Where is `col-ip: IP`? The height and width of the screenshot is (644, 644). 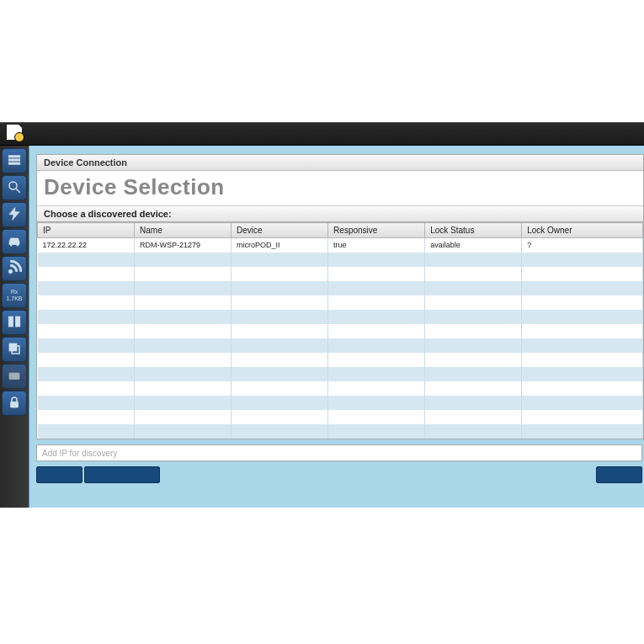 col-ip: IP is located at coordinates (86, 231).